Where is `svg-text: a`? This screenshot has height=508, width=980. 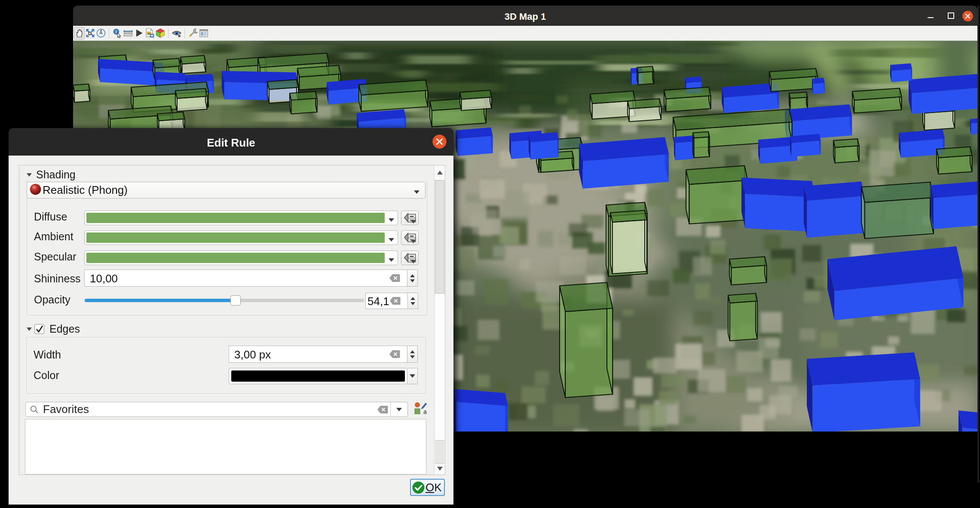 svg-text: a is located at coordinates (425, 412).